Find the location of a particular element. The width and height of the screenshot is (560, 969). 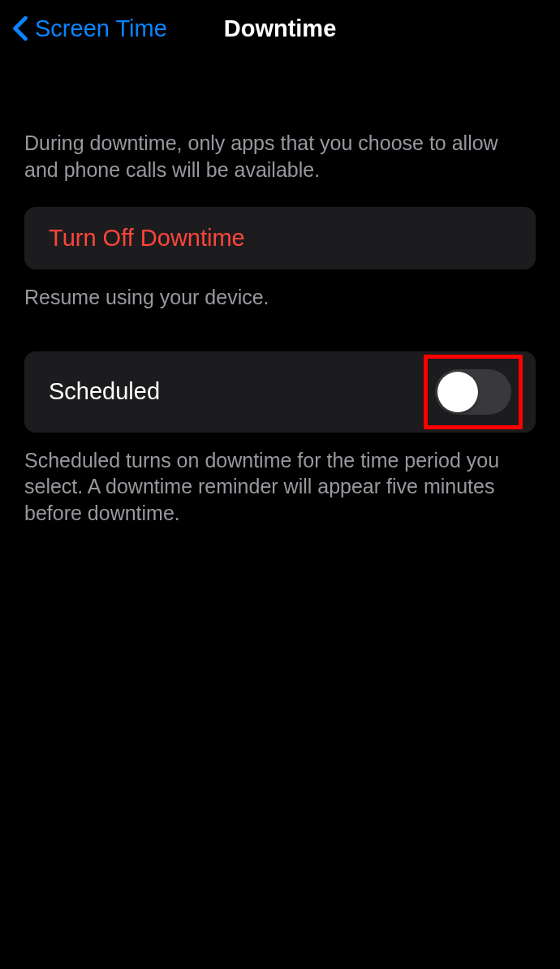

scheduled-toggle is located at coordinates (473, 392).